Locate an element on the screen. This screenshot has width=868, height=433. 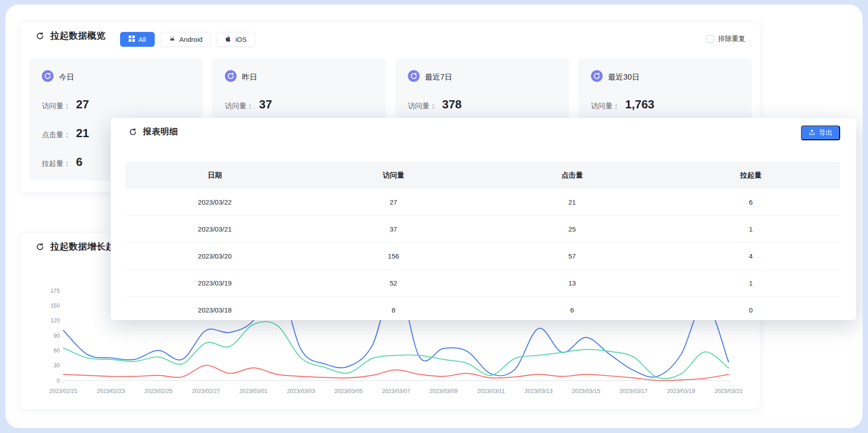
cell-launches: 4 is located at coordinates (751, 256).